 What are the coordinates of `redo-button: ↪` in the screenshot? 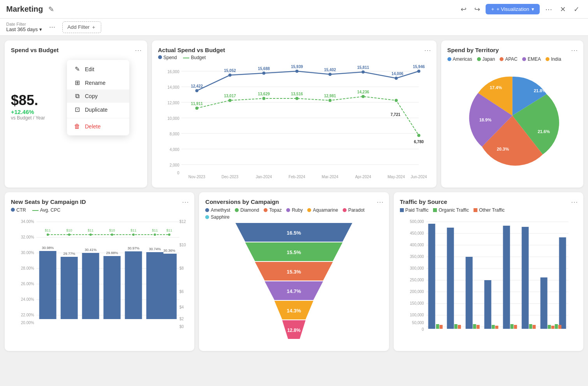 It's located at (477, 9).